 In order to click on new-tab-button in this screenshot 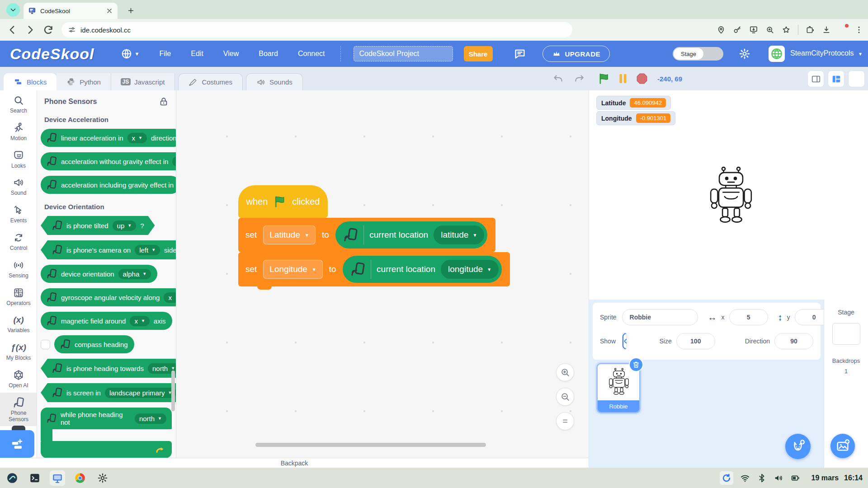, I will do `click(131, 10)`.